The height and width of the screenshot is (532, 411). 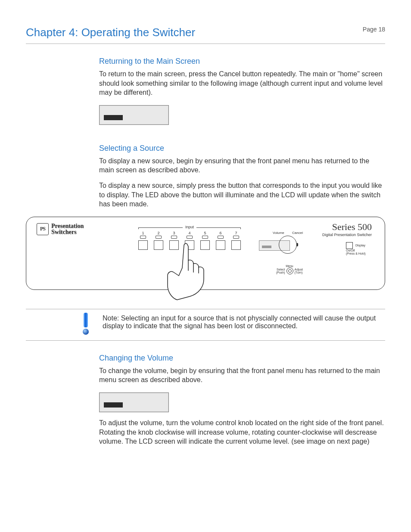 I want to click on section-heading-main: Returning to the Main Screen, so click(x=242, y=61).